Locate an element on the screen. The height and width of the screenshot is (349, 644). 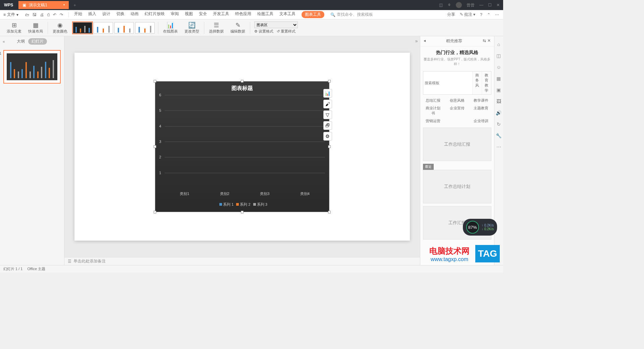
ribbon-tab-11: 绘图工具 is located at coordinates (265, 15).